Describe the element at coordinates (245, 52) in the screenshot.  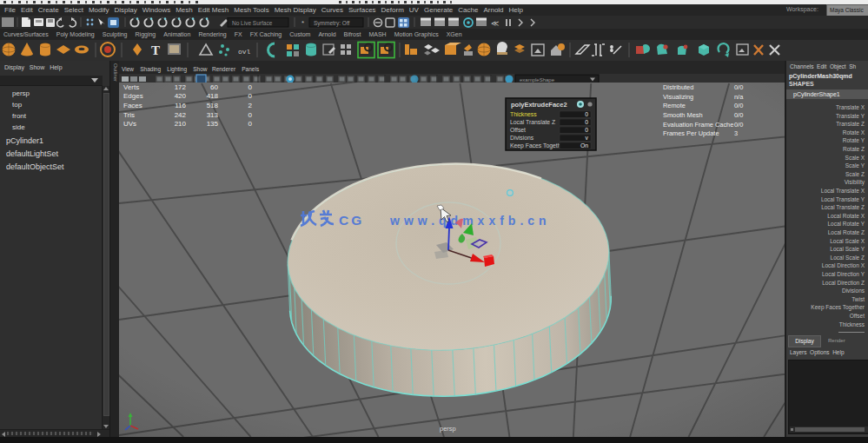
I see `svg-text: ovl` at that location.